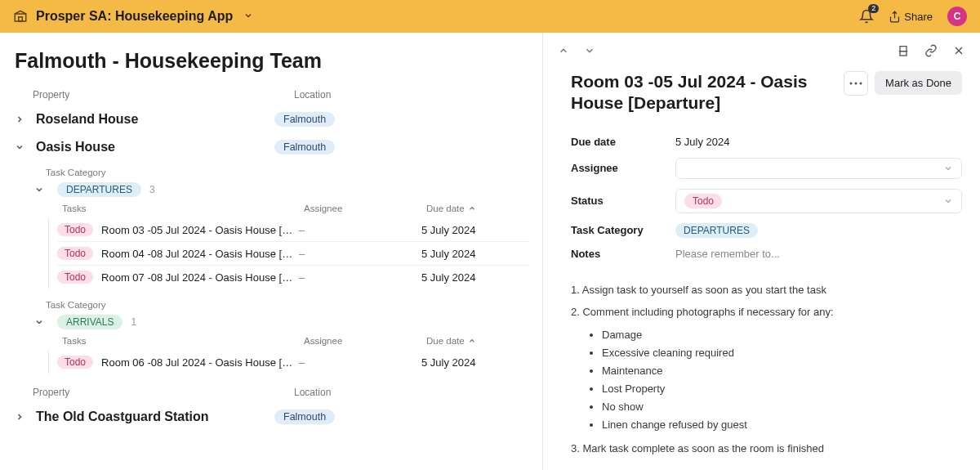 The width and height of the screenshot is (980, 470). What do you see at coordinates (271, 147) in the screenshot?
I see `property-row-oasis: Oasis House Falmouth` at bounding box center [271, 147].